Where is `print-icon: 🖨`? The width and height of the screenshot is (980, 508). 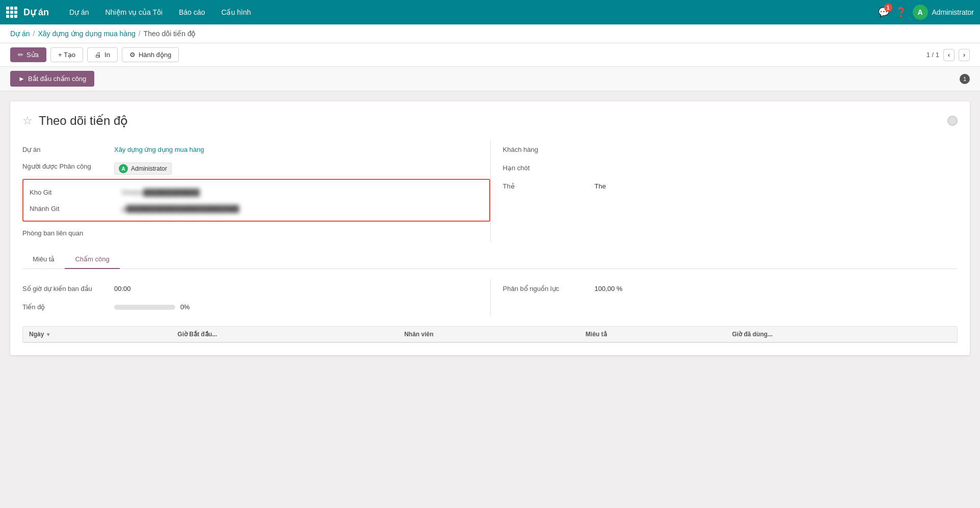
print-icon: 🖨 is located at coordinates (98, 55).